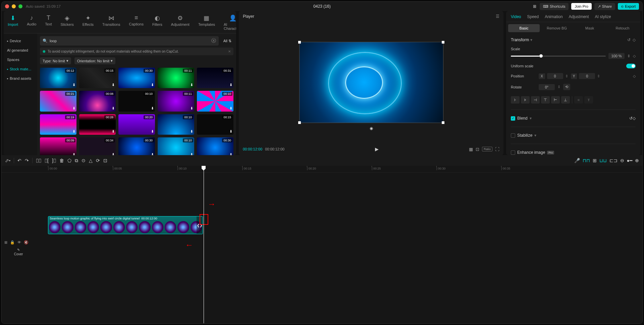  What do you see at coordinates (62, 160) in the screenshot?
I see `delete-icon: 🗑` at bounding box center [62, 160].